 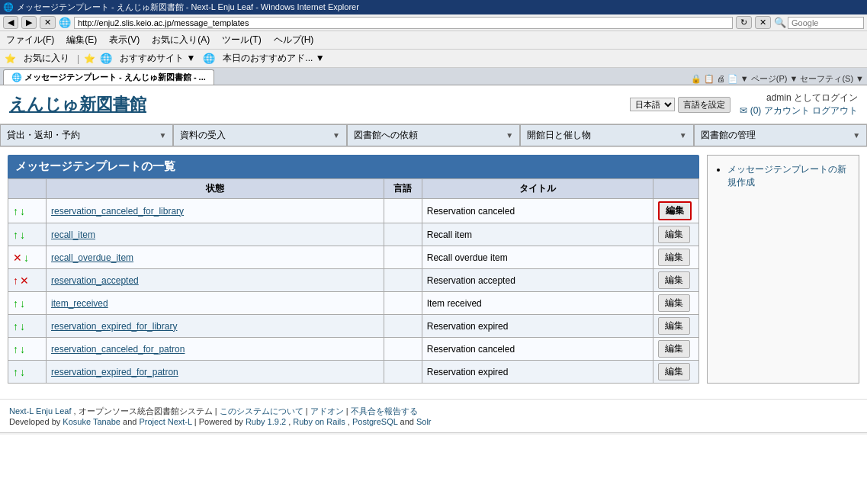 I want to click on nav-checkout-button: 貸出・返却・予約 ▼, so click(x=87, y=136).